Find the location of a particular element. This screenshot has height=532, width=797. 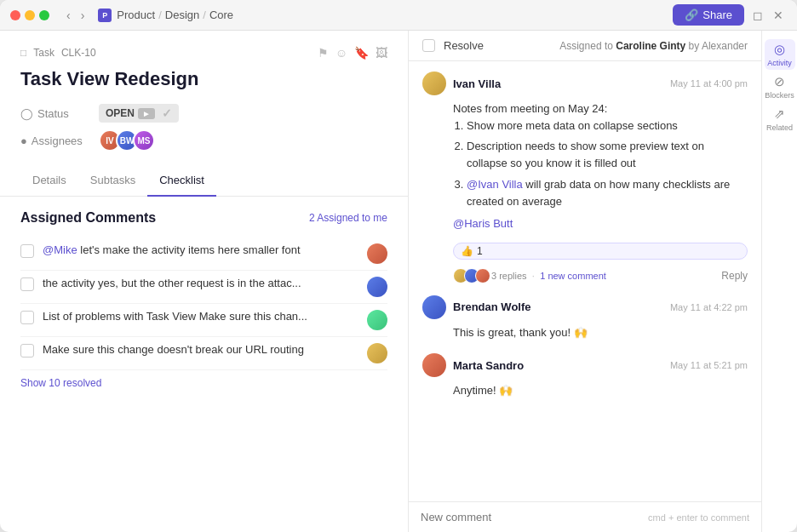

chk-text-2: the activity yes, but the other request … is located at coordinates (201, 283).